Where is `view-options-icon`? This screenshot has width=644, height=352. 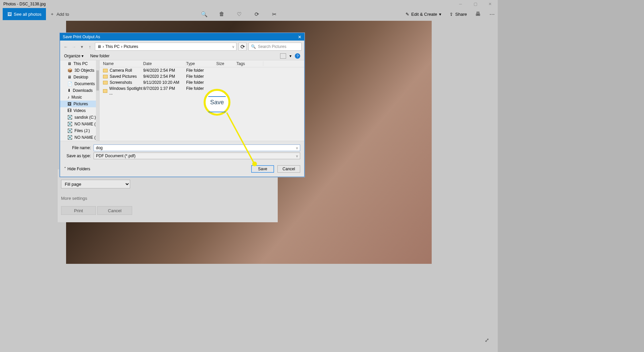 view-options-icon is located at coordinates (283, 56).